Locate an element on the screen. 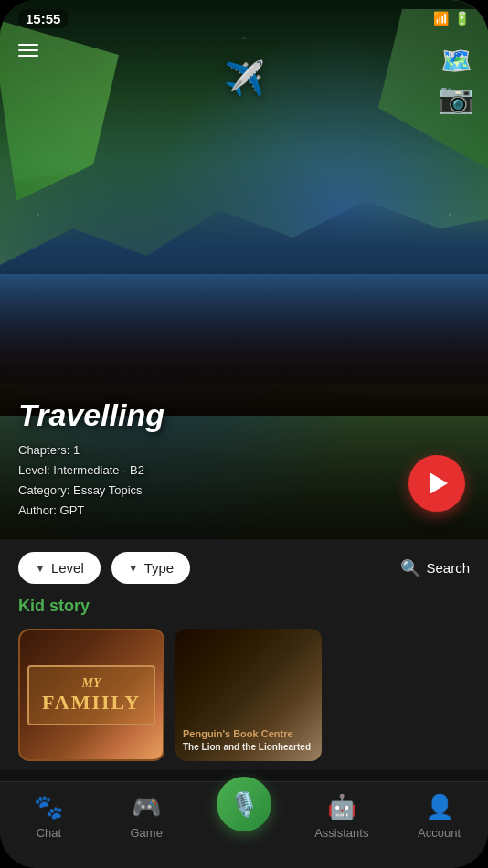 The image size is (488, 868). wifi-icon: 📶 is located at coordinates (440, 18).